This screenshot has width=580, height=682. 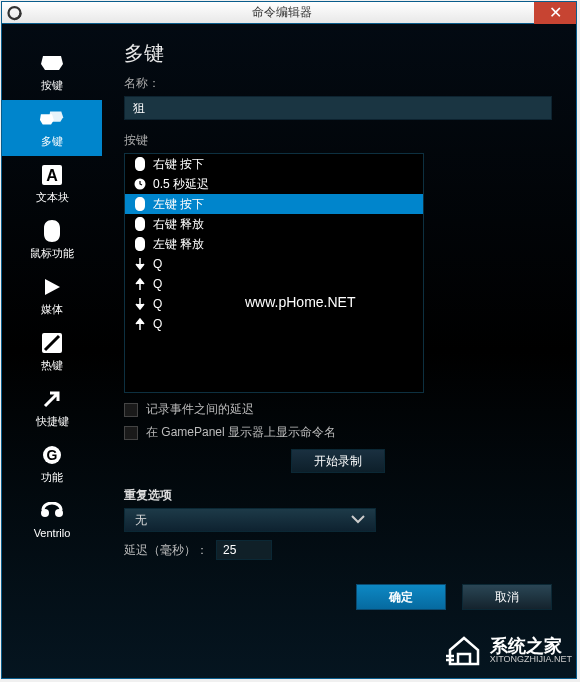 I want to click on name-input, so click(x=338, y=108).